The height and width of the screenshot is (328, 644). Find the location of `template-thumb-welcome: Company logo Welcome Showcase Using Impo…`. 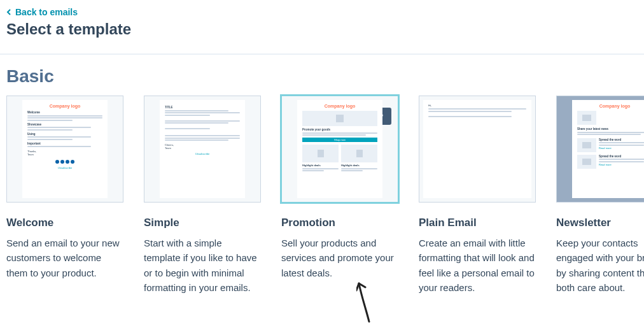

template-thumb-welcome: Company logo Welcome Showcase Using Impo… is located at coordinates (65, 149).